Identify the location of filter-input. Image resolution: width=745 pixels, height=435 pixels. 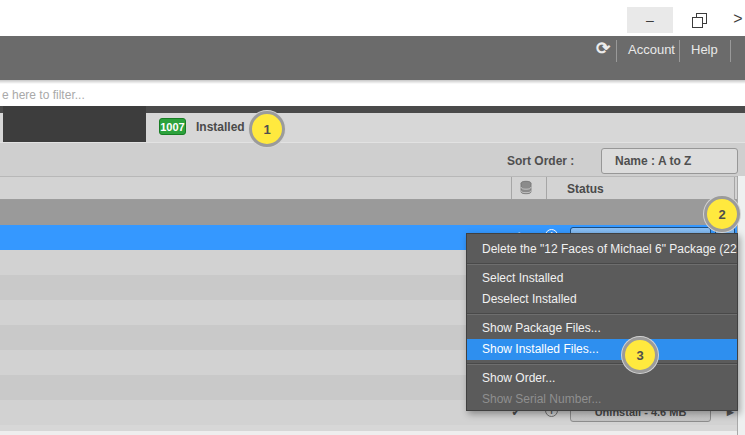
(372, 95).